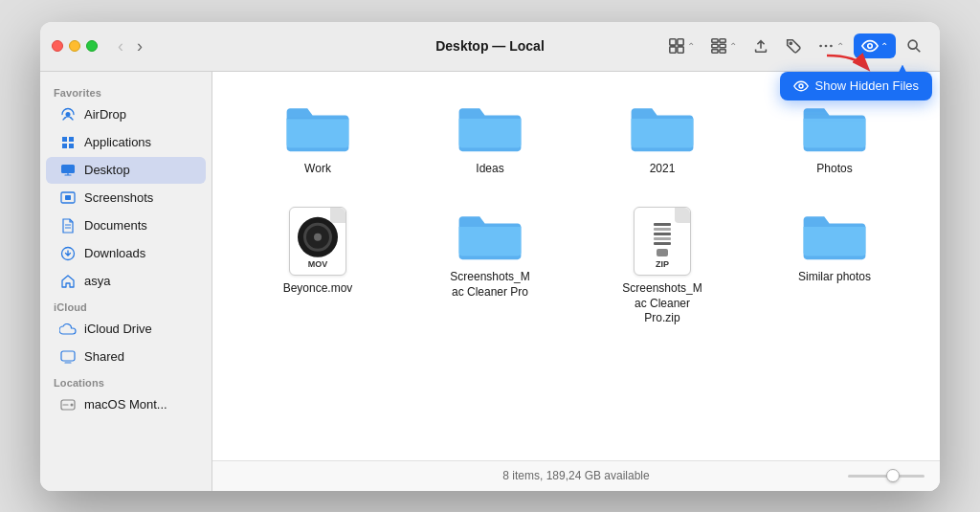 Image resolution: width=980 pixels, height=512 pixels. Describe the element at coordinates (126, 254) in the screenshot. I see `sidebar-item-downloads: Downloads` at that location.